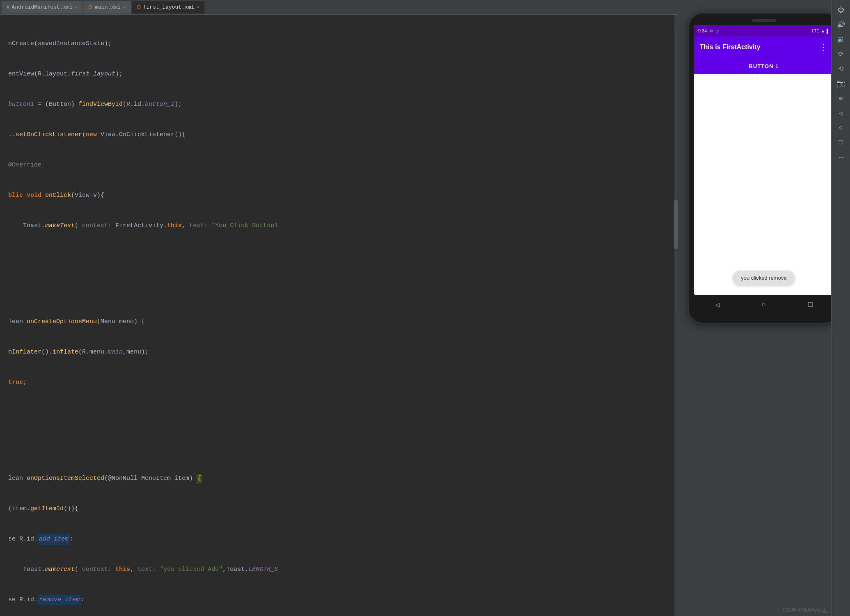 Image resolution: width=850 pixels, height=616 pixels. I want to click on wifi-icon: ⊙, so click(717, 31).